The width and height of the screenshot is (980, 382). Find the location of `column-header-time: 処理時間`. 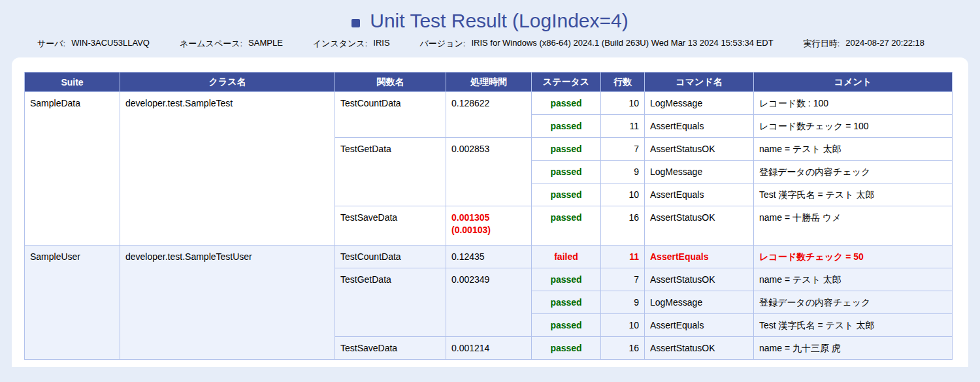

column-header-time: 処理時間 is located at coordinates (489, 82).